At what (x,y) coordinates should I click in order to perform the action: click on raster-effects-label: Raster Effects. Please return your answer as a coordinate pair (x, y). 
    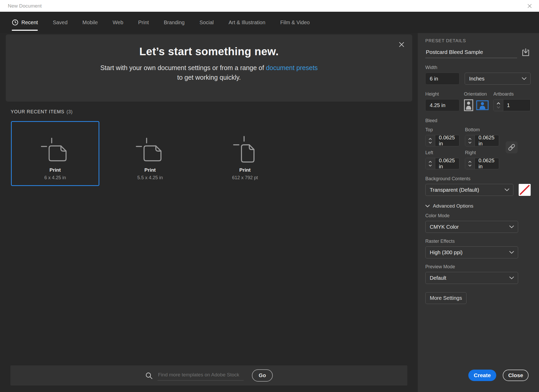
    Looking at the image, I should click on (478, 241).